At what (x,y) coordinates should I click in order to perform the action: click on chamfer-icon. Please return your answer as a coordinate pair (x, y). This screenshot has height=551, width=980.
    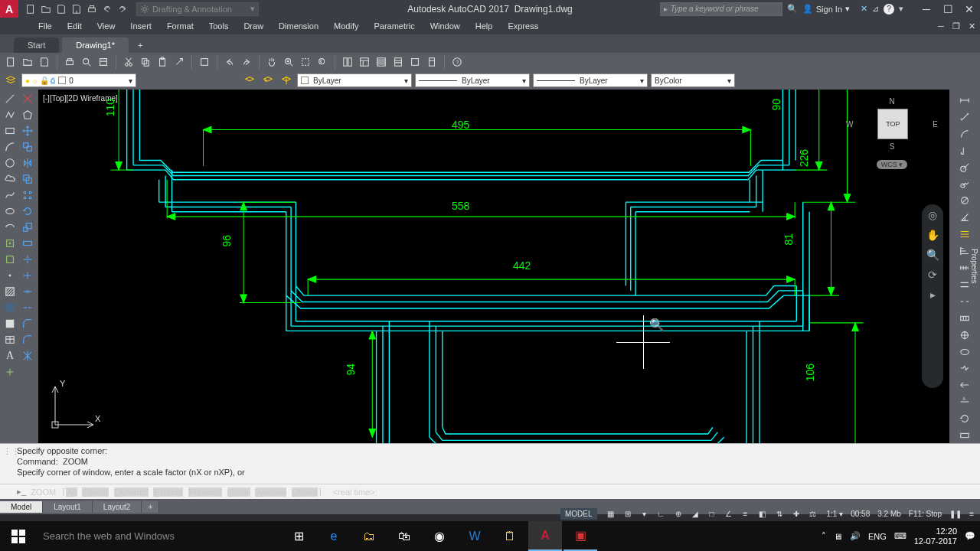
    Looking at the image, I should click on (28, 324).